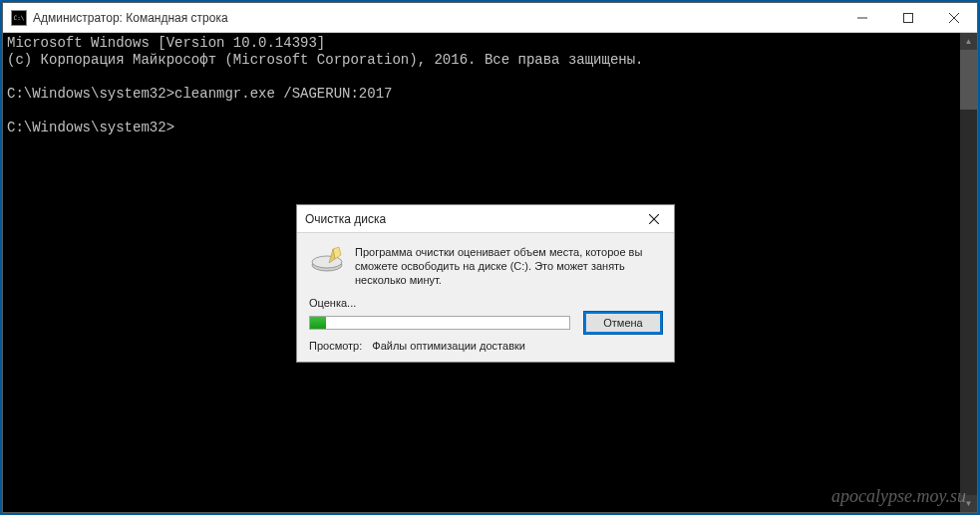 Image resolution: width=980 pixels, height=515 pixels. Describe the element at coordinates (969, 273) in the screenshot. I see `scrollbar-track` at that location.